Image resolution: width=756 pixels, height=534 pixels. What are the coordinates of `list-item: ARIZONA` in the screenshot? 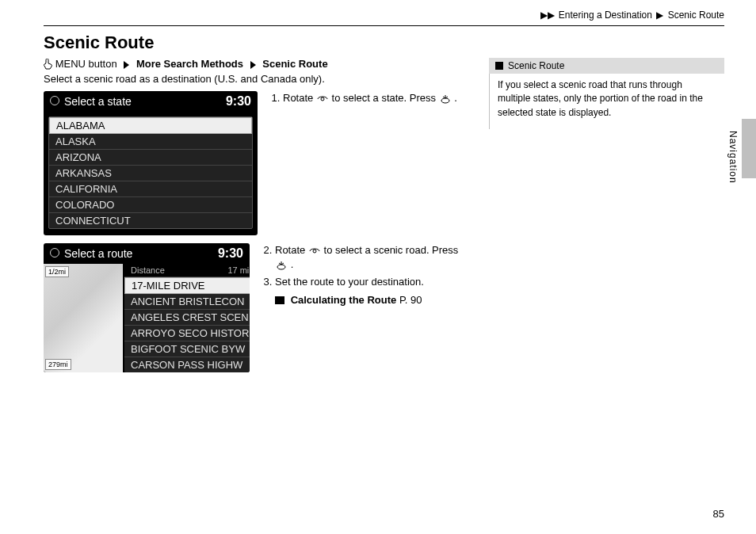 It's located at (151, 158).